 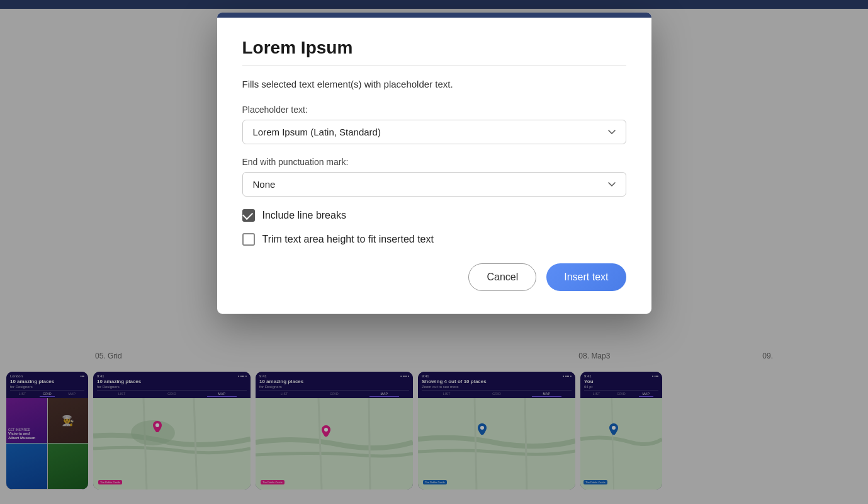 I want to click on include-line-breaks-checkbox, so click(x=249, y=215).